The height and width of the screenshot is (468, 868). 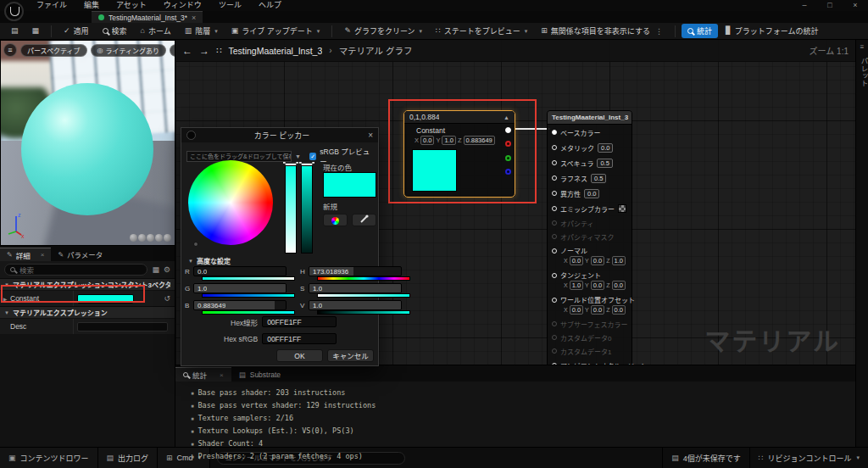 What do you see at coordinates (509, 171) in the screenshot?
I see `output-pin-blue` at bounding box center [509, 171].